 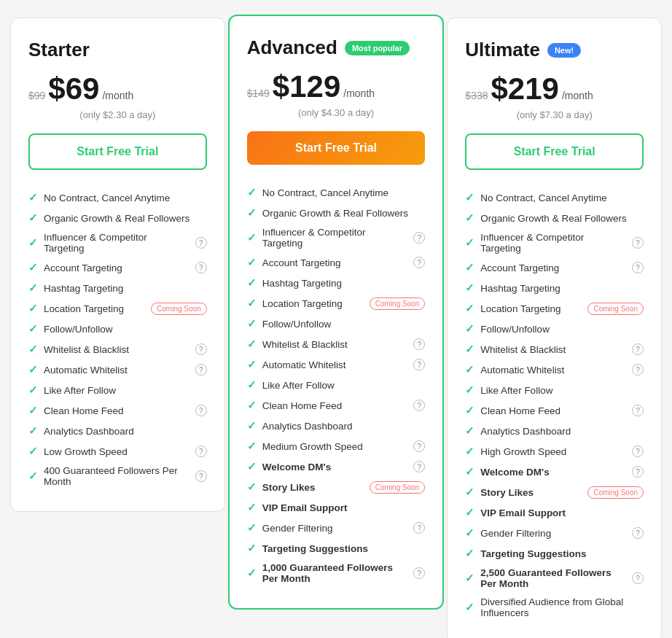 What do you see at coordinates (335, 467) in the screenshot?
I see `feature-label: Welcome DM's` at bounding box center [335, 467].